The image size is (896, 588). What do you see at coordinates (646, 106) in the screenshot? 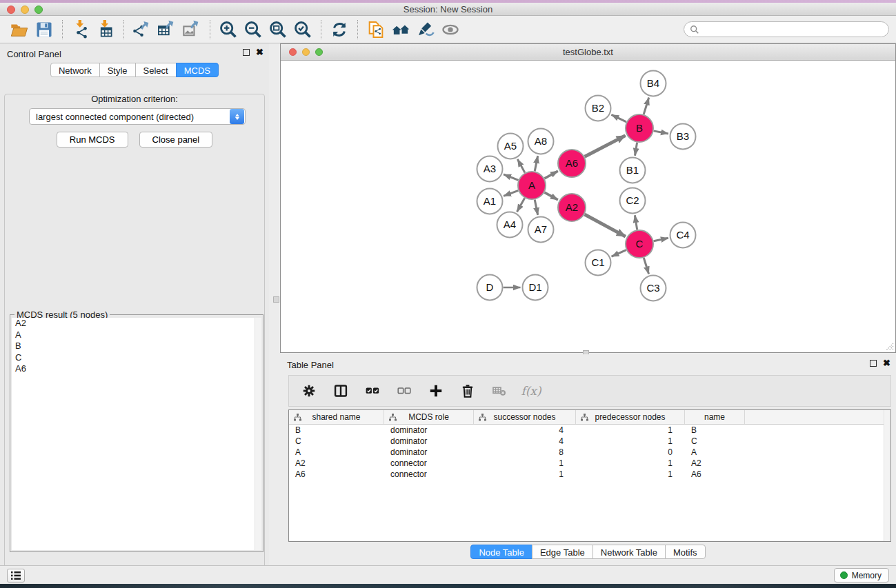
I see `edge-B-B4` at bounding box center [646, 106].